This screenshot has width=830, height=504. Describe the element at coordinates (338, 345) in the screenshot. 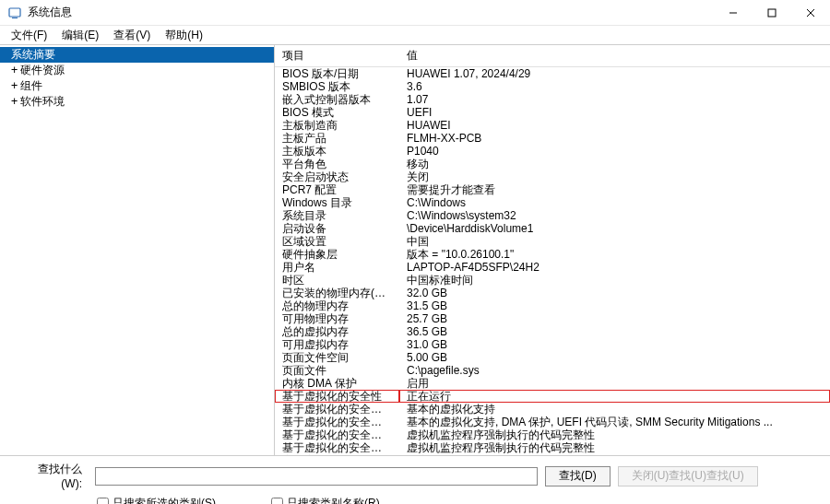

I see `cell-key: 可用虚拟内存` at that location.